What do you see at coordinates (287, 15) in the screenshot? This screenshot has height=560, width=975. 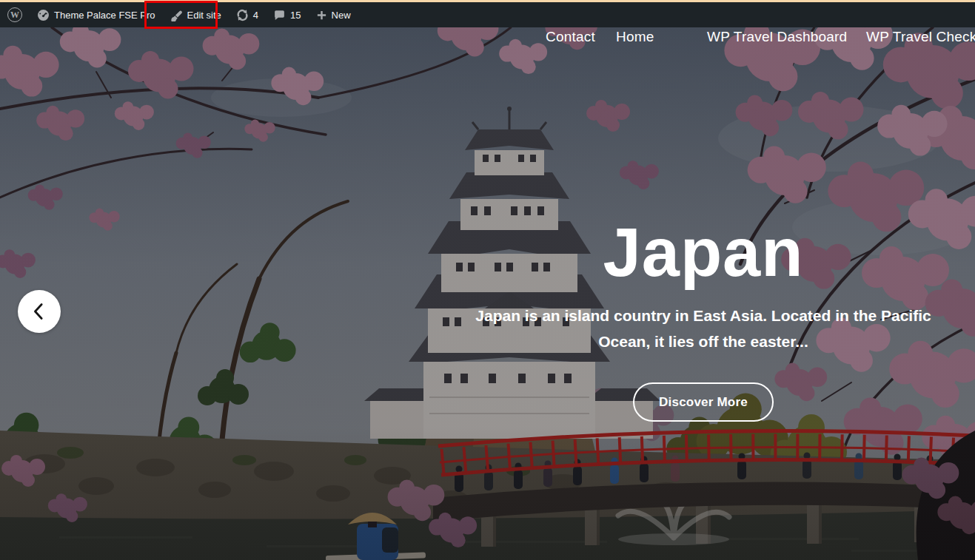 I see `comments-menu: 15` at bounding box center [287, 15].